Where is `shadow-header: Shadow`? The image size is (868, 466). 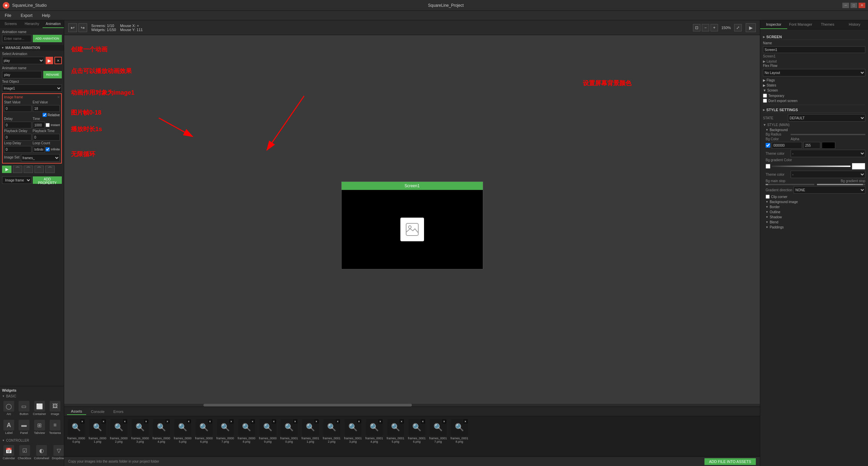 shadow-header: Shadow is located at coordinates (816, 217).